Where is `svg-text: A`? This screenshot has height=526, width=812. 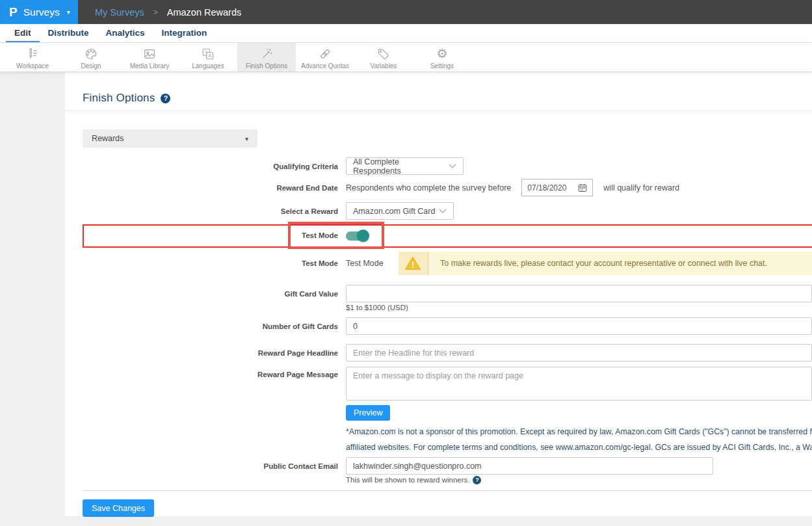 svg-text: A is located at coordinates (209, 56).